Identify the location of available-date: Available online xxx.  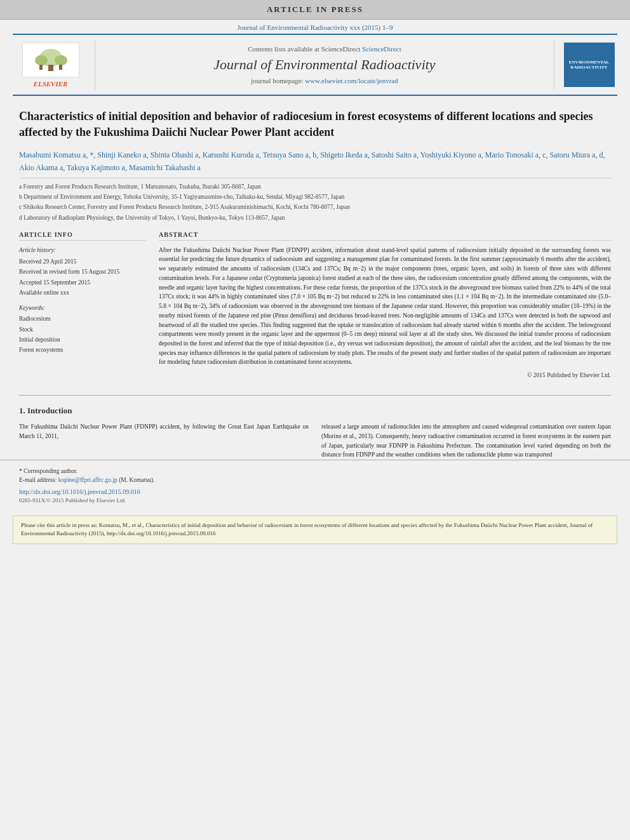
(83, 293).